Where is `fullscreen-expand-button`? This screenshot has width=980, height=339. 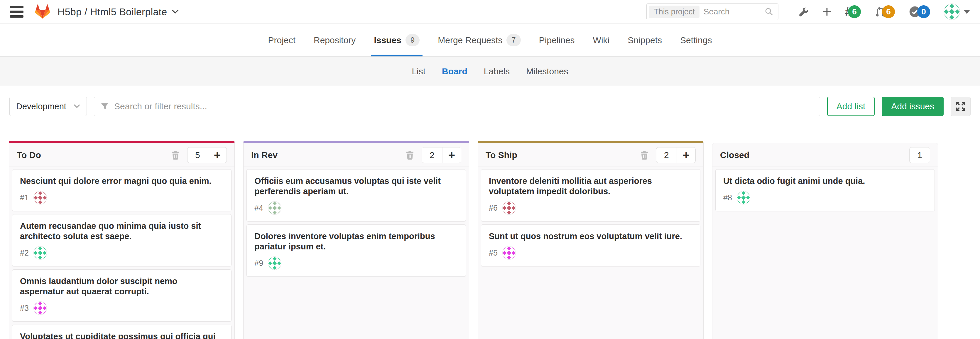 fullscreen-expand-button is located at coordinates (961, 107).